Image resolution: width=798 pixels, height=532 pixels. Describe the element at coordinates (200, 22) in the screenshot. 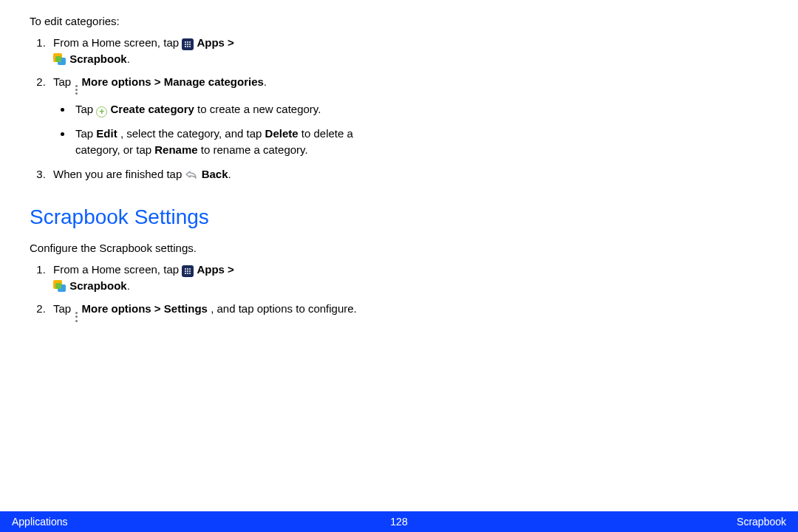

I see `edit-intro: To edit categories:` at that location.